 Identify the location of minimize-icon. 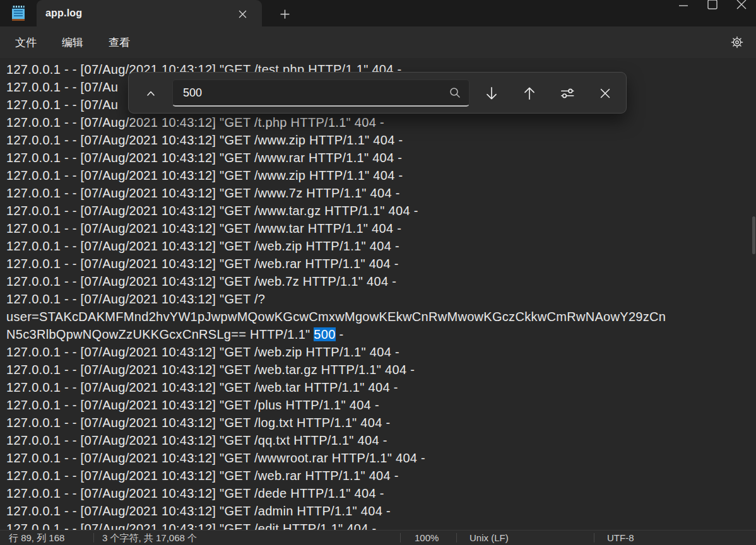
(683, 6).